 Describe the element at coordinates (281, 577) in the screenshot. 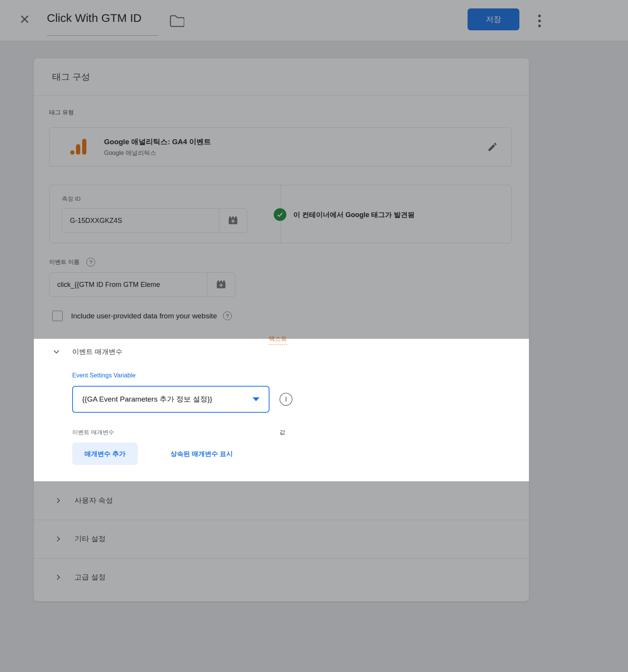

I see `section-advanced-settings: 고급 설정` at that location.